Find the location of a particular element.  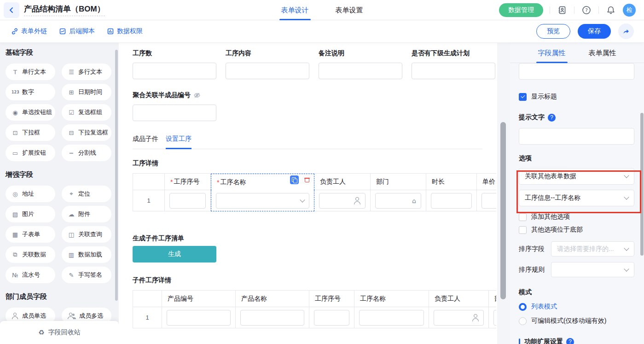

field-type-icon: ☰ is located at coordinates (71, 72).